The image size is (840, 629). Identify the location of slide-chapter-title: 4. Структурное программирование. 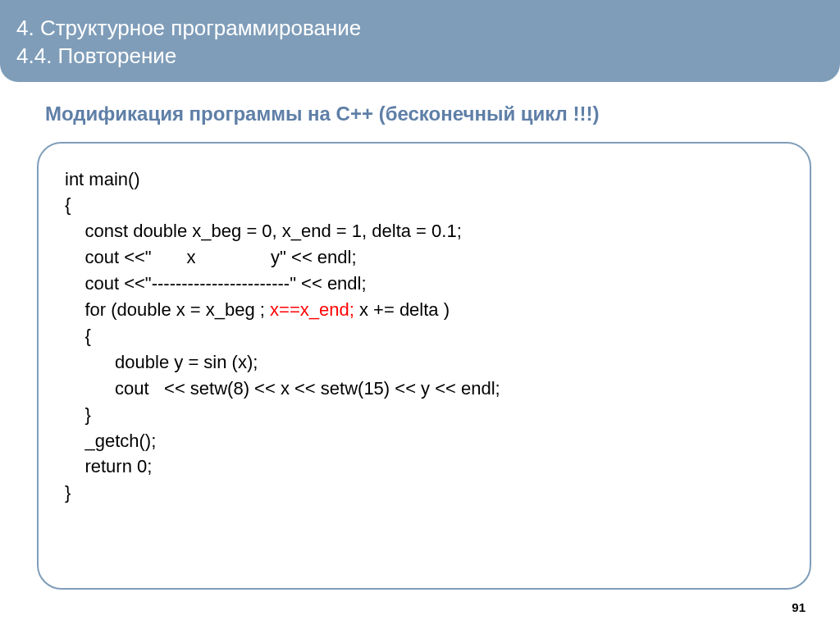
(420, 29).